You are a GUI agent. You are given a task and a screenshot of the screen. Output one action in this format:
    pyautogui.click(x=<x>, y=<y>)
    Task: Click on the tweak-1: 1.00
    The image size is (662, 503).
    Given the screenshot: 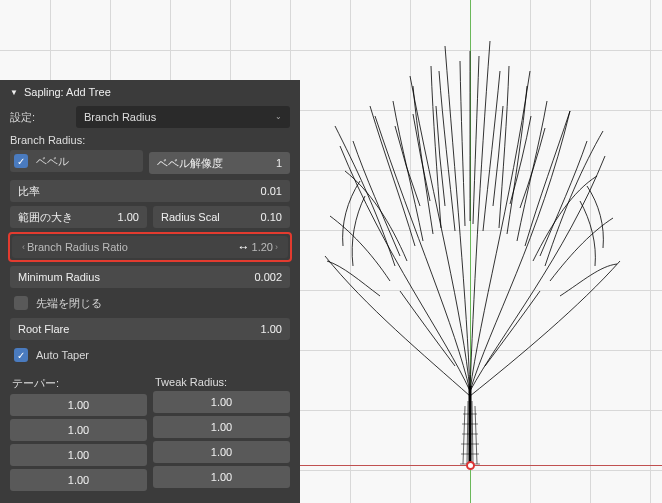 What is the action you would take?
    pyautogui.click(x=222, y=427)
    